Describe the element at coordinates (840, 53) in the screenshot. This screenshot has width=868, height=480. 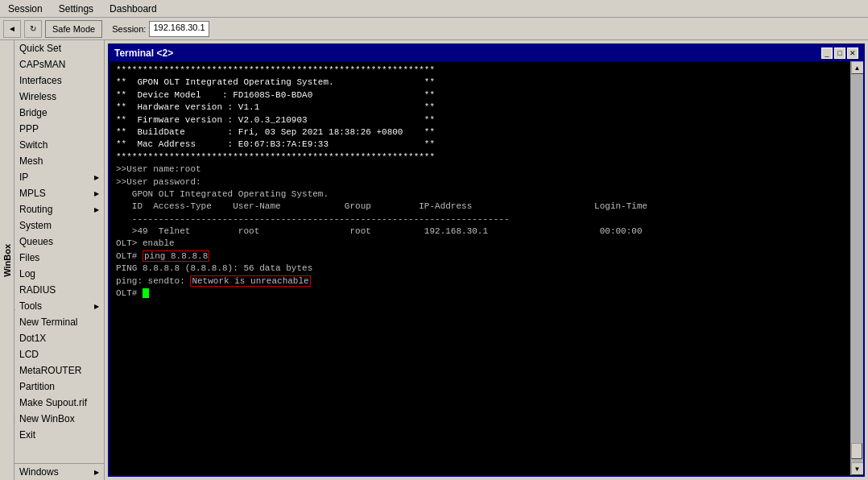
I see `terminal-maximize-btn: □` at that location.